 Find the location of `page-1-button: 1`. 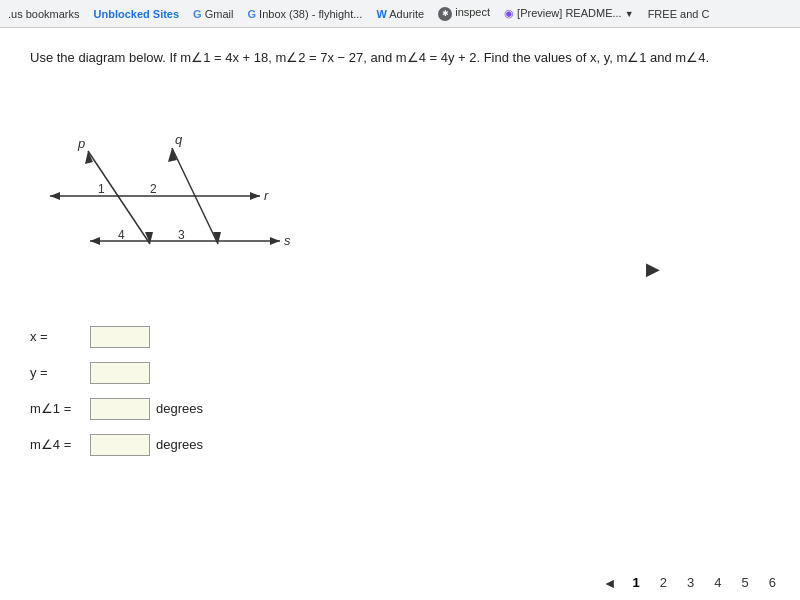

page-1-button: 1 is located at coordinates (636, 582).